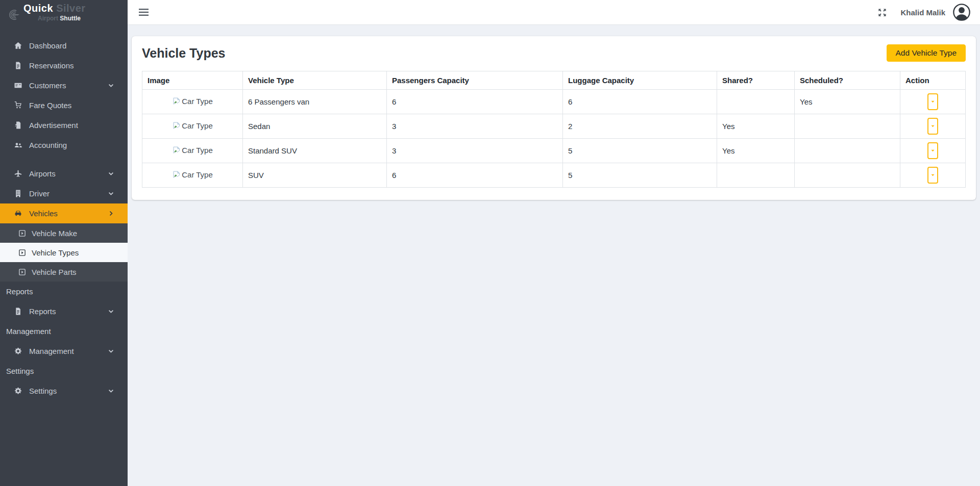  I want to click on sidebar-nav: DashboardReservationsCustomersFare Quote…, so click(64, 213).